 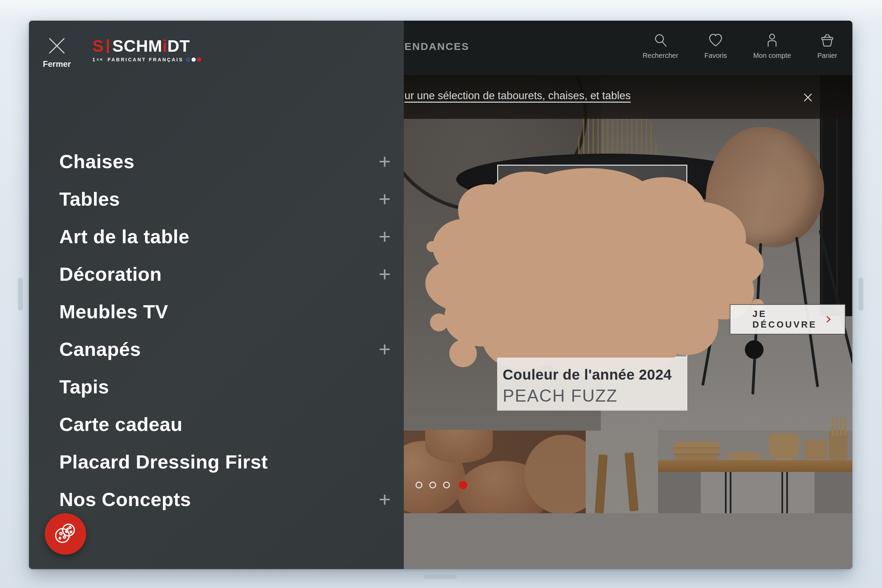 What do you see at coordinates (98, 46) in the screenshot?
I see `logo-initial: S` at bounding box center [98, 46].